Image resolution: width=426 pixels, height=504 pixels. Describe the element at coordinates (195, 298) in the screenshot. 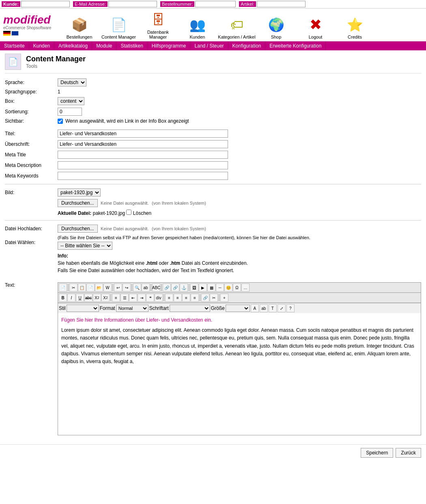

I see `toolbar-align-justify-btn: ≡` at that location.